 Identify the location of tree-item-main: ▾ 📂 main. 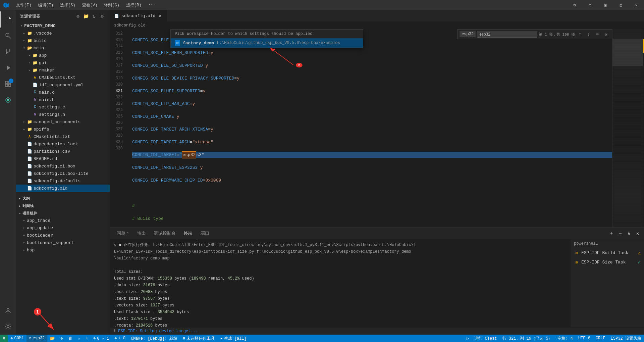
(63, 48).